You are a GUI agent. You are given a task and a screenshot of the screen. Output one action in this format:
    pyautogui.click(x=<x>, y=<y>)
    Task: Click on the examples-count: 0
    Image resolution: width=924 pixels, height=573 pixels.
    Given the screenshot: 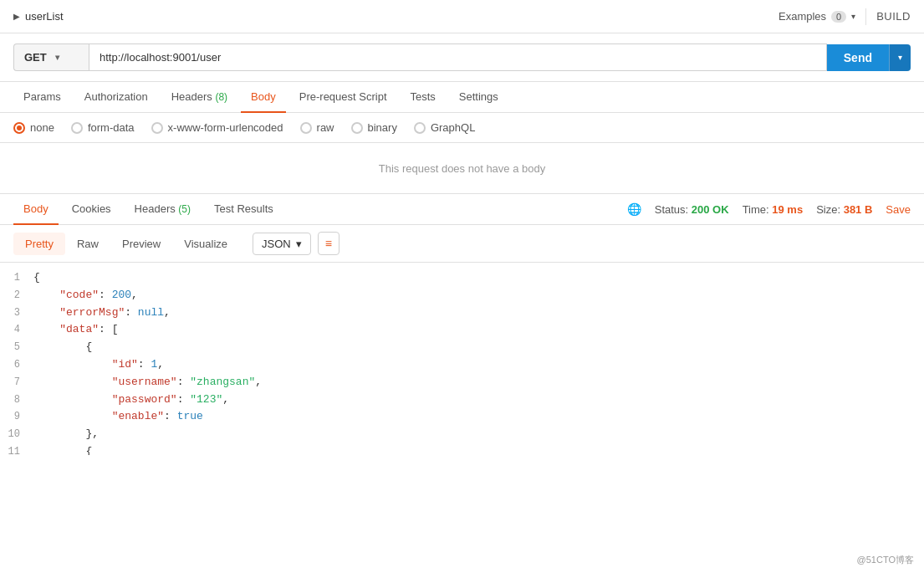 What is the action you would take?
    pyautogui.click(x=839, y=17)
    